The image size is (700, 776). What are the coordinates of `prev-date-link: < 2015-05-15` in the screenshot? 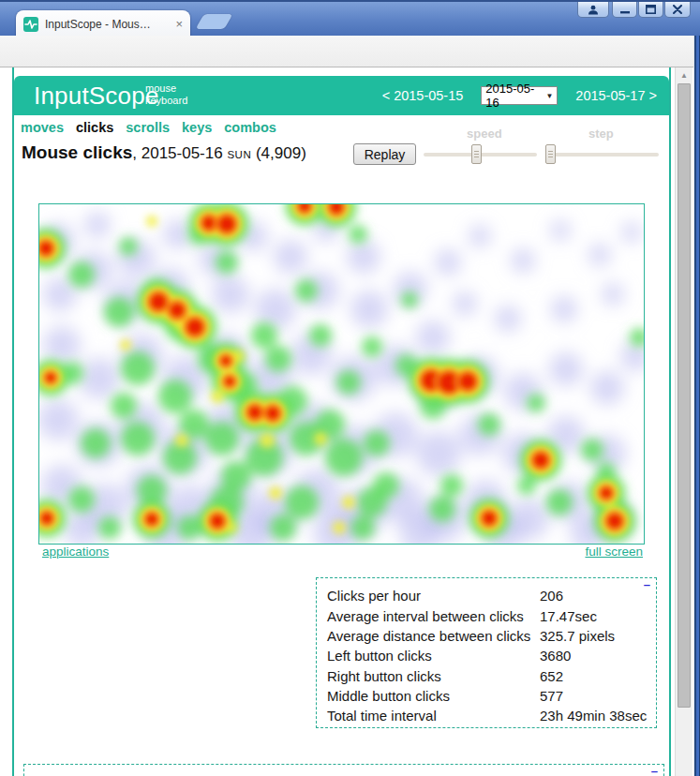 It's located at (424, 96).